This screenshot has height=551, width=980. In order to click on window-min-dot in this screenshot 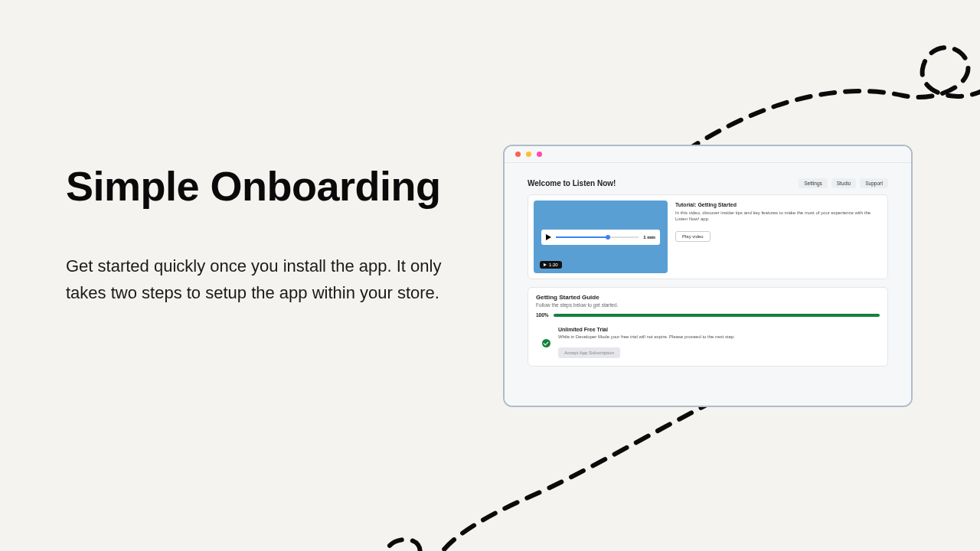, I will do `click(528, 155)`.